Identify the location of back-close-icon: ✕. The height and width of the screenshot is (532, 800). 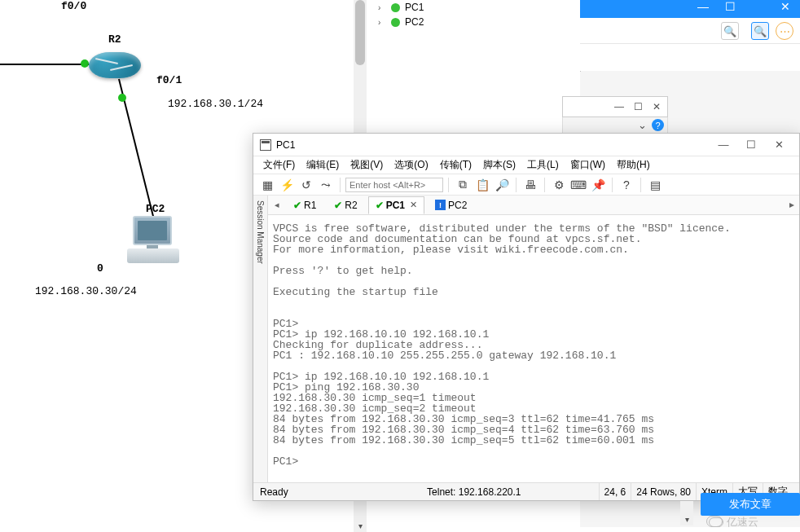
(657, 107).